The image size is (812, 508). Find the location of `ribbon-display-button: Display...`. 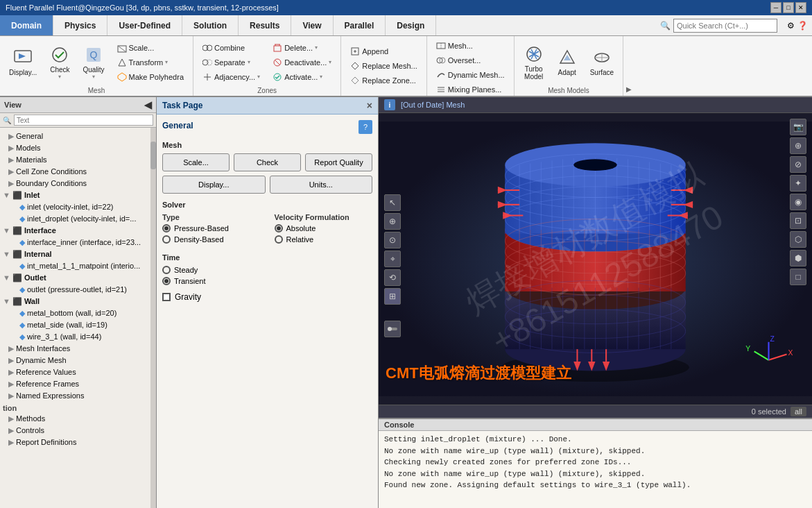

ribbon-display-button: Display... is located at coordinates (23, 62).